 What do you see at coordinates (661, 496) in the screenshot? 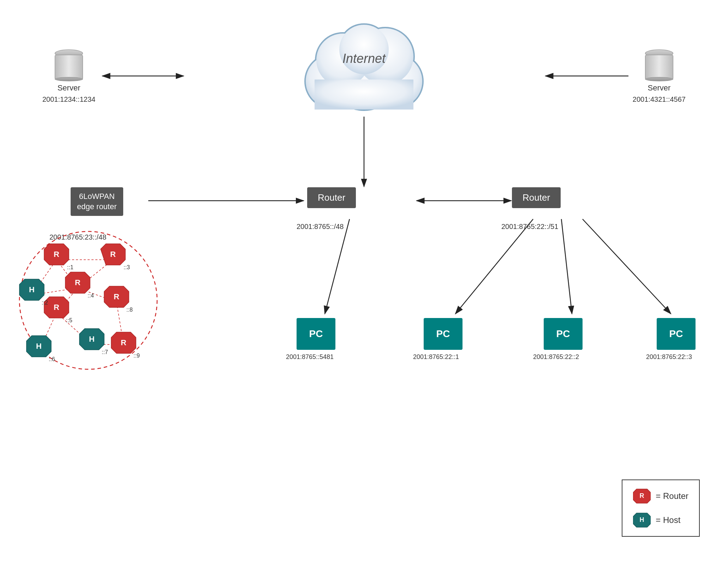
I see `legend-router: R = Router` at bounding box center [661, 496].